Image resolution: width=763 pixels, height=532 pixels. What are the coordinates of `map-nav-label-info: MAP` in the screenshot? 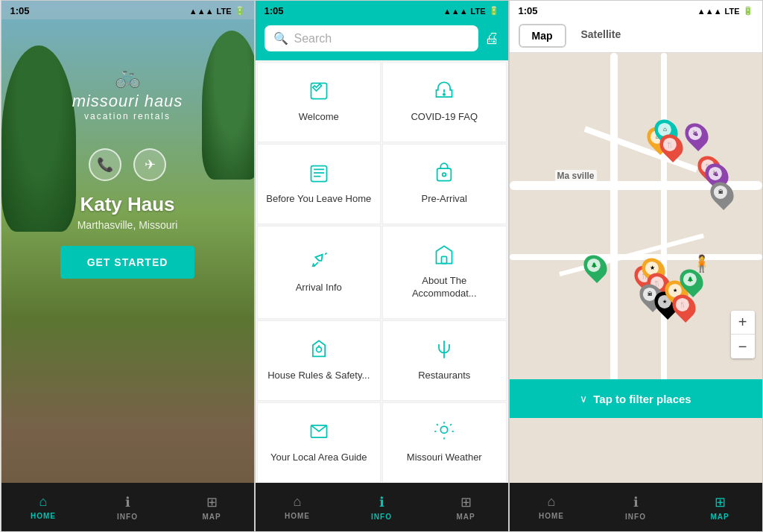 It's located at (465, 517).